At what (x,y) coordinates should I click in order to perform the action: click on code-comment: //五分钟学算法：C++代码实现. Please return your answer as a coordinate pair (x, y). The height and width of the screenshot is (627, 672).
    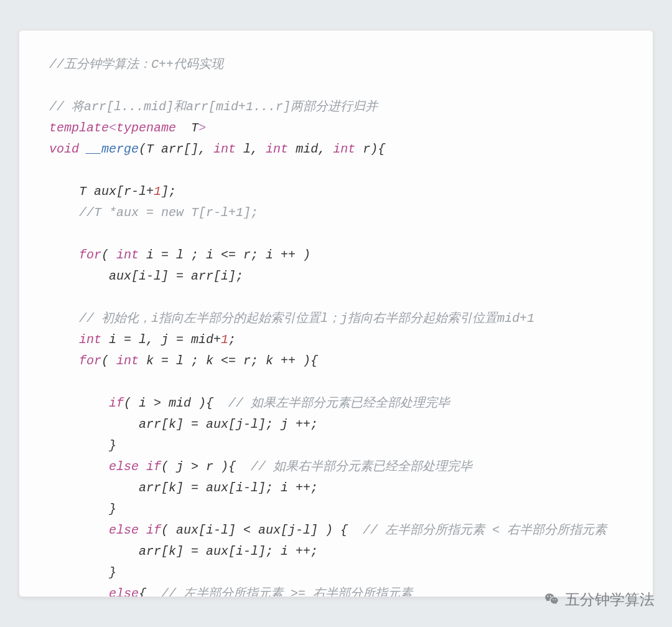
    Looking at the image, I should click on (136, 65).